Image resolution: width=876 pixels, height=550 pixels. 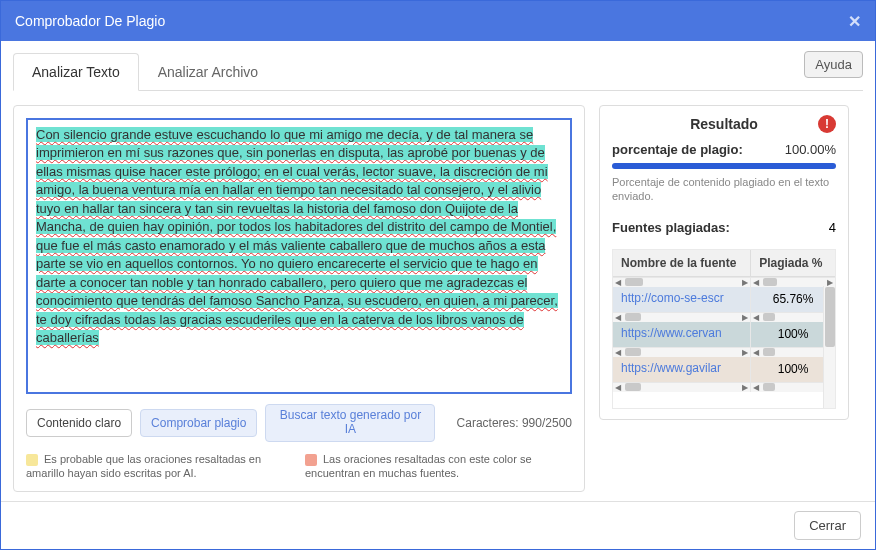 I want to click on swatch-red-icon, so click(x=311, y=460).